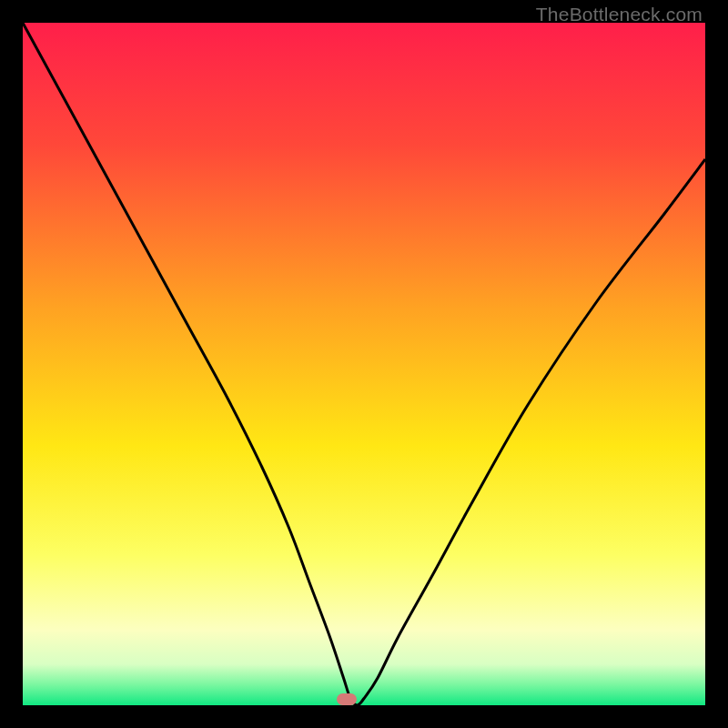  Describe the element at coordinates (347, 699) in the screenshot. I see `optimal-point-marker` at that location.